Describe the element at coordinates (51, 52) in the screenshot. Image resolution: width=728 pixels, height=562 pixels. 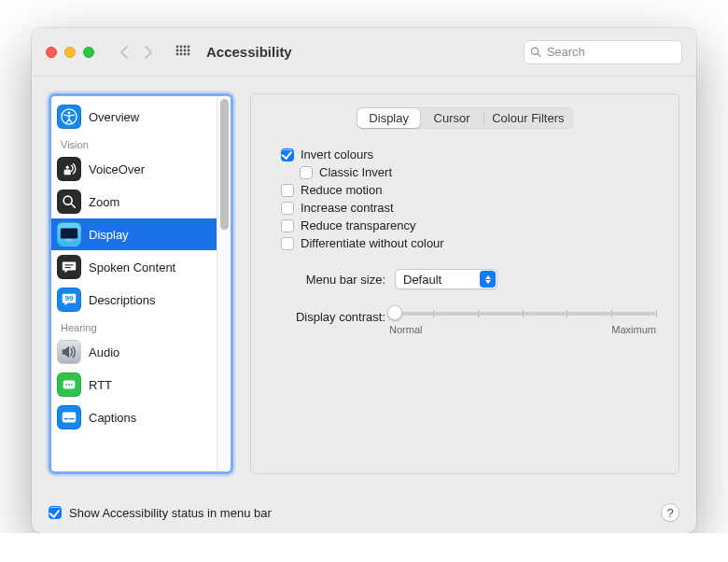
I see `close-button` at that location.